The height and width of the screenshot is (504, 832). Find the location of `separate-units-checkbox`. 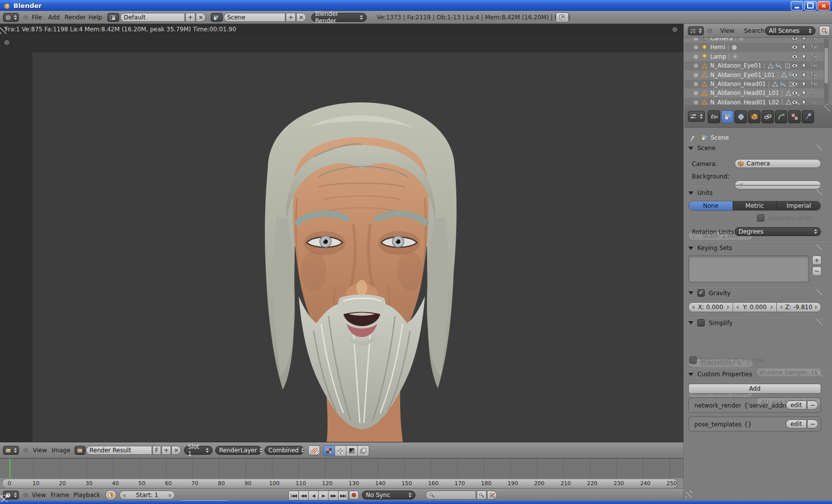

separate-units-checkbox is located at coordinates (760, 218).